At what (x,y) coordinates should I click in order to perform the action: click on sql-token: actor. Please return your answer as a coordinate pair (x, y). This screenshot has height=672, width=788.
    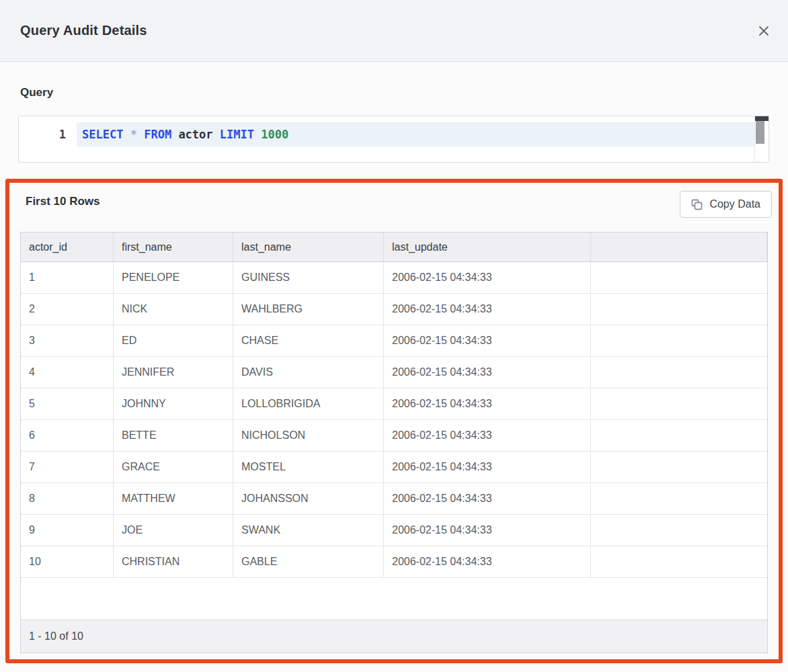
    Looking at the image, I should click on (195, 134).